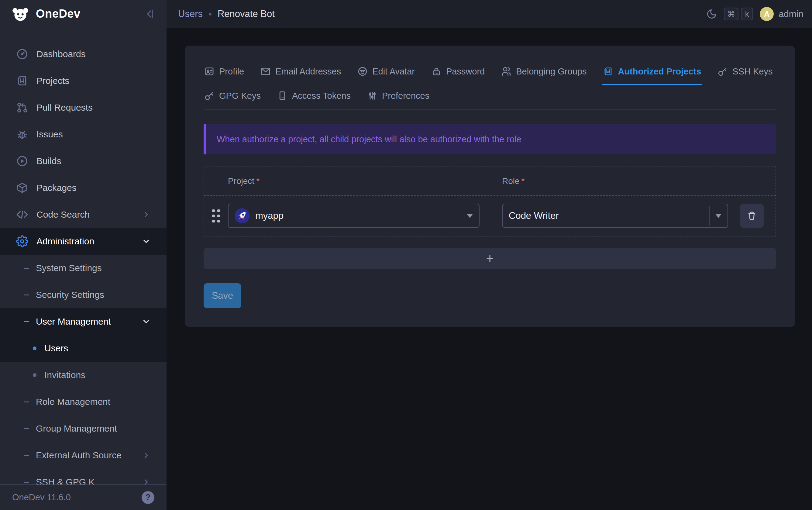  What do you see at coordinates (712, 14) in the screenshot?
I see `dark-mode-toggle-moon-icon` at bounding box center [712, 14].